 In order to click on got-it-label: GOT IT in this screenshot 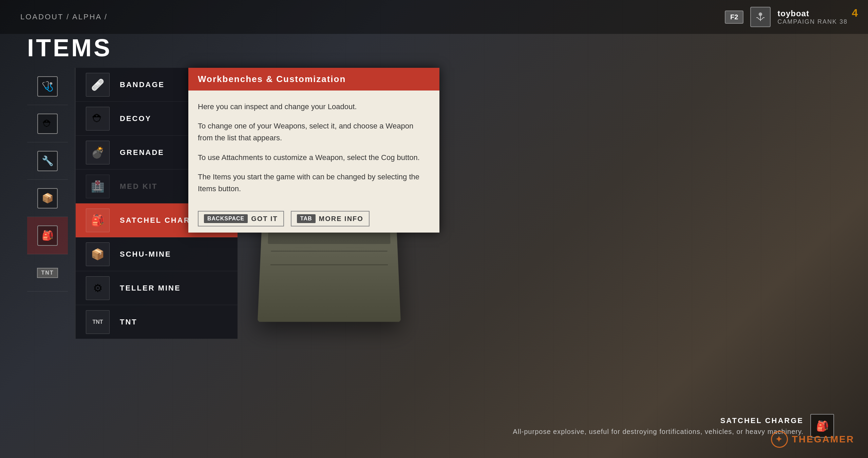, I will do `click(265, 219)`.